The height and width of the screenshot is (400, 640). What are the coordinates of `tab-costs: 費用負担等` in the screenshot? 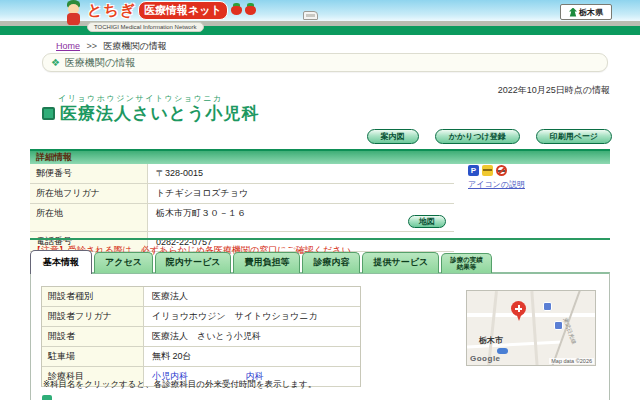 It's located at (266, 262).